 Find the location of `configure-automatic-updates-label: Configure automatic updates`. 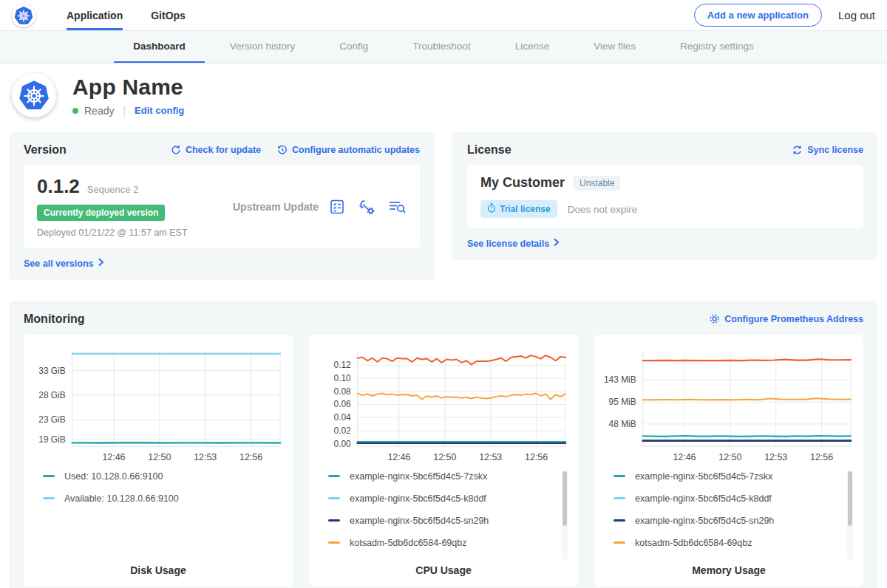

configure-automatic-updates-label: Configure automatic updates is located at coordinates (356, 150).